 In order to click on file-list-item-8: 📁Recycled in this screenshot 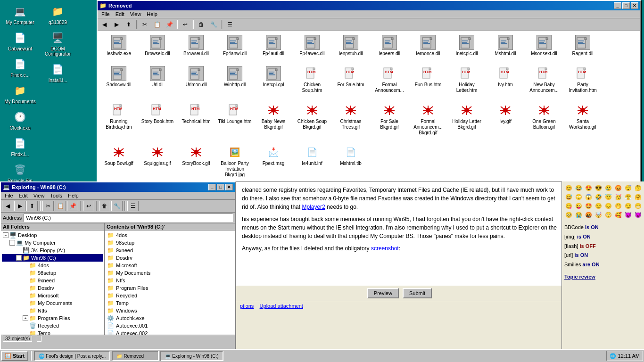, I will do `click(170, 296)`.